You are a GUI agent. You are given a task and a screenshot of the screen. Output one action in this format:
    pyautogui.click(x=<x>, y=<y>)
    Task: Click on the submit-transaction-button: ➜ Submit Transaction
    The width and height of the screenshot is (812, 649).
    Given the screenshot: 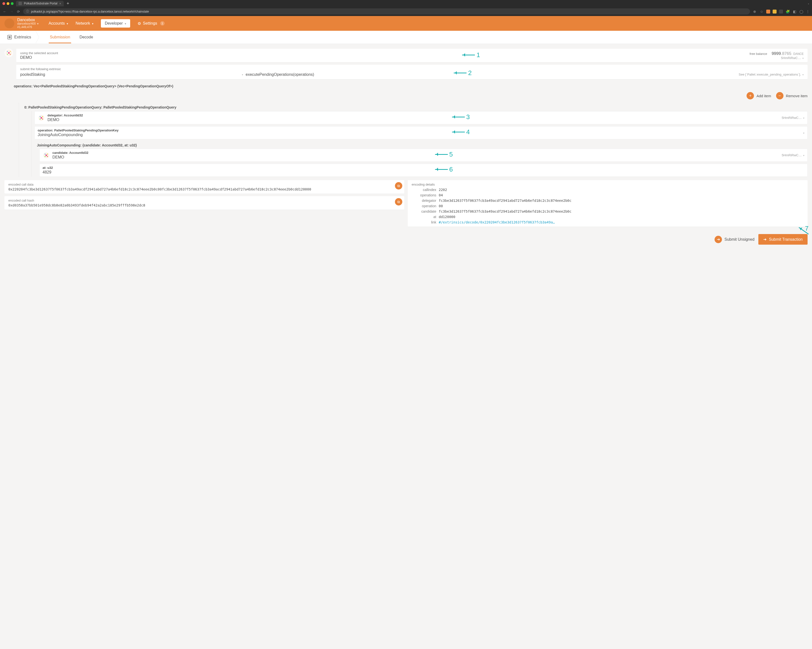 What is the action you would take?
    pyautogui.click(x=783, y=239)
    